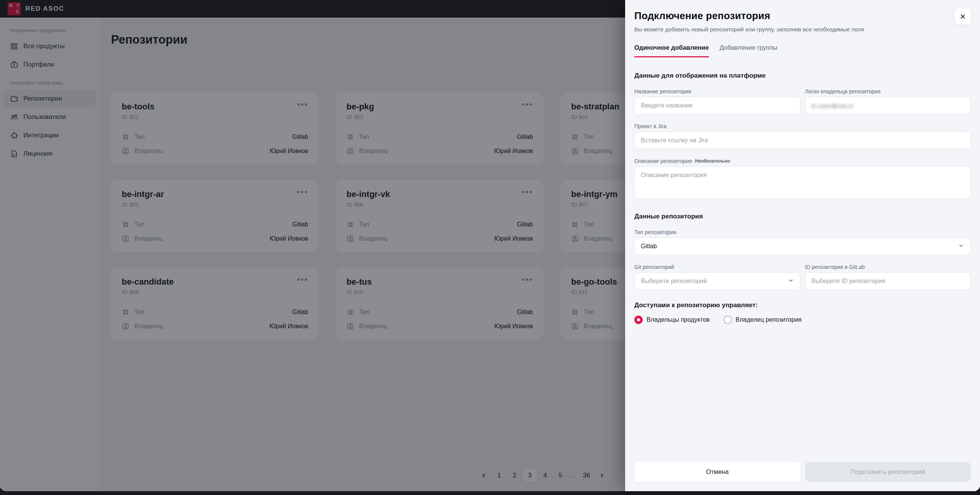  What do you see at coordinates (802, 29) in the screenshot?
I see `modal-subtitle: Вы можете добавить новый репозиторий или…` at bounding box center [802, 29].